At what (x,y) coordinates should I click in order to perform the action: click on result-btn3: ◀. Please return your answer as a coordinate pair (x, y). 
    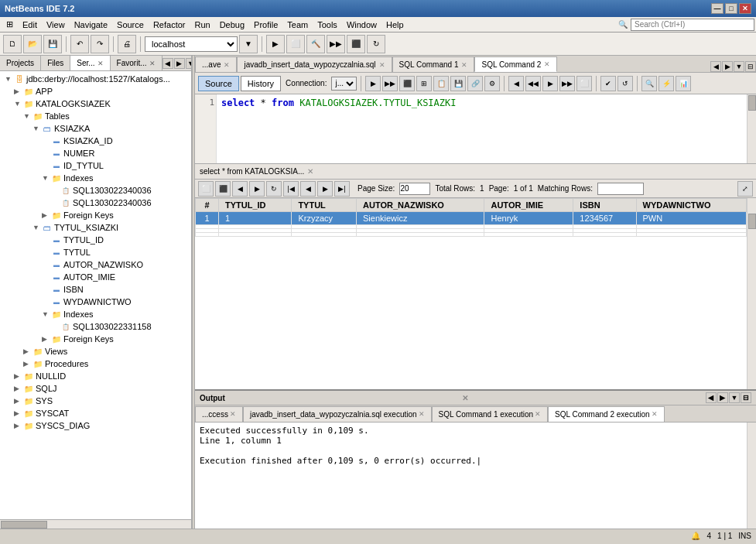
    Looking at the image, I should click on (240, 189).